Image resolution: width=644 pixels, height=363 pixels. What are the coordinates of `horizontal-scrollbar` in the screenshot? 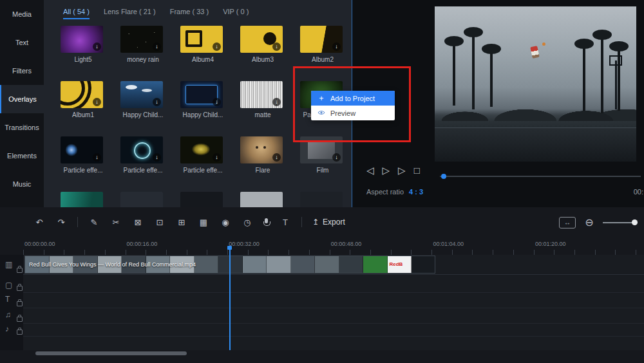 It's located at (111, 353).